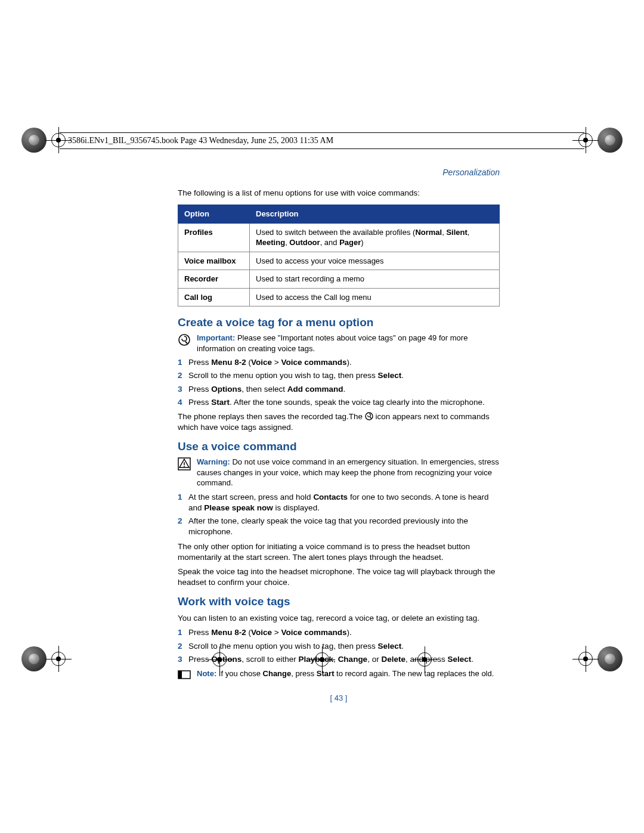 The image size is (644, 833). Describe the element at coordinates (339, 472) in the screenshot. I see `warning-note: Warning: Do not use voice command in an …` at that location.